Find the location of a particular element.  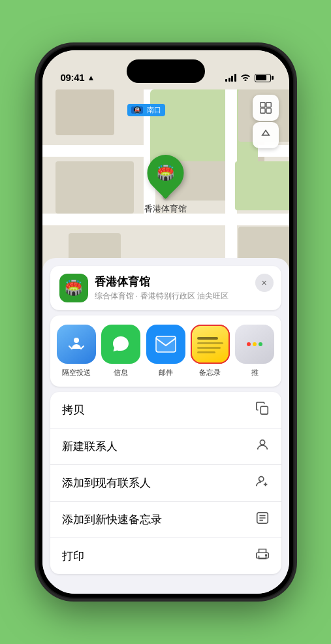

share-notes: 备忘录 is located at coordinates (210, 351).